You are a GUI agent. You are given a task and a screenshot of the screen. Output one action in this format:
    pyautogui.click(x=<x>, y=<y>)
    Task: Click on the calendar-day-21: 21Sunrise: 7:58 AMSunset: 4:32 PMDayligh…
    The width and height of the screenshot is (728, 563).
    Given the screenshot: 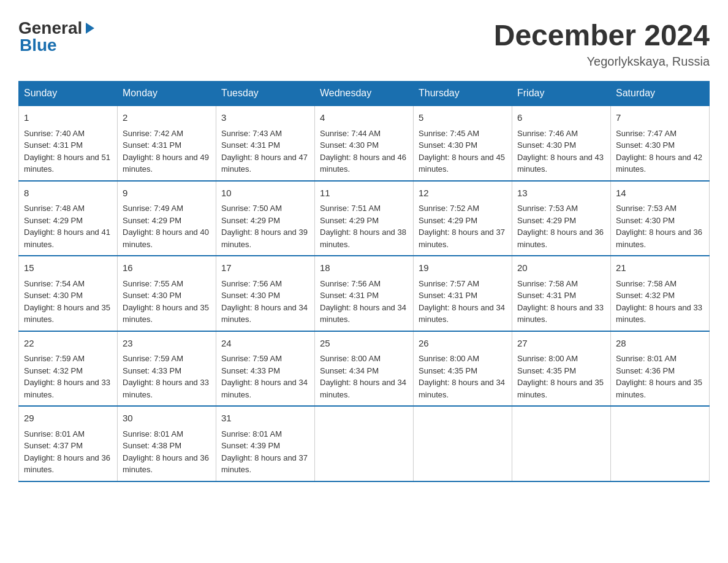 What is the action you would take?
    pyautogui.click(x=661, y=293)
    